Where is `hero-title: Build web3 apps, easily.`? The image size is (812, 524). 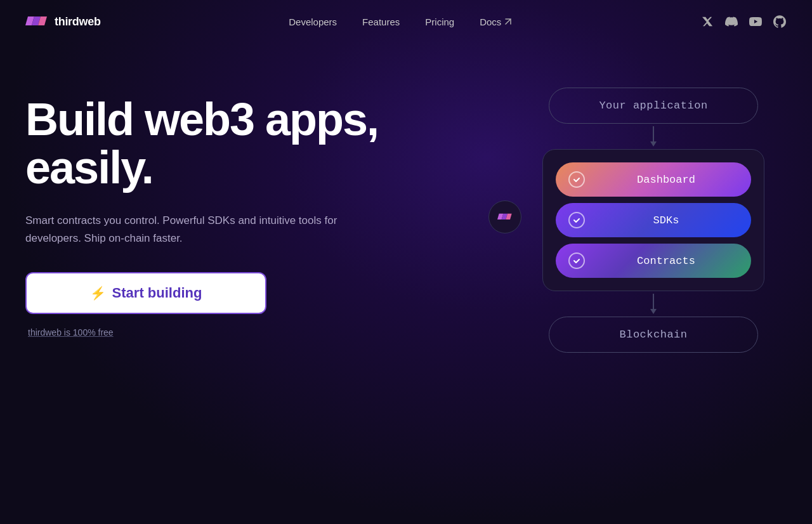
hero-title: Build web3 apps, easily. is located at coordinates (202, 143).